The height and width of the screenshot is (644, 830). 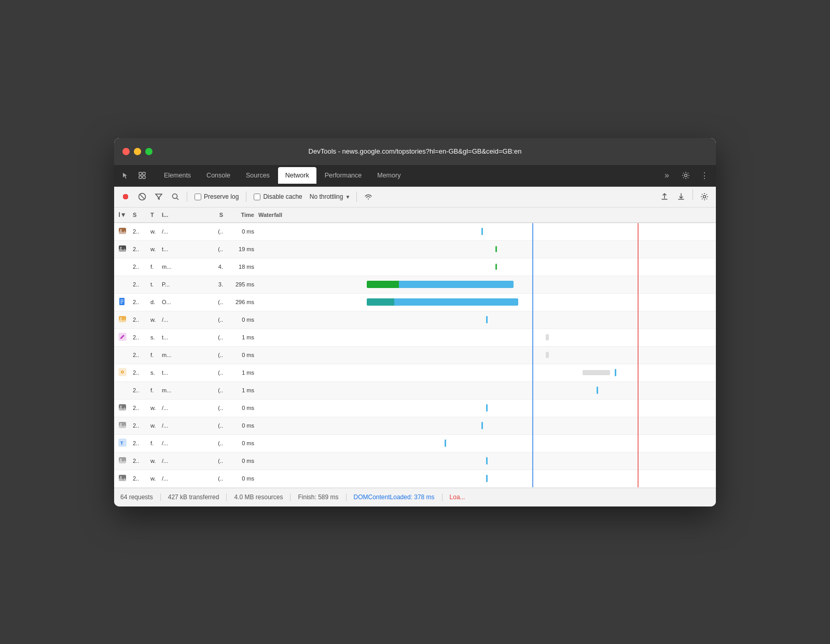 I want to click on table-row: 2..d.O...(..296 ms, so click(x=415, y=303).